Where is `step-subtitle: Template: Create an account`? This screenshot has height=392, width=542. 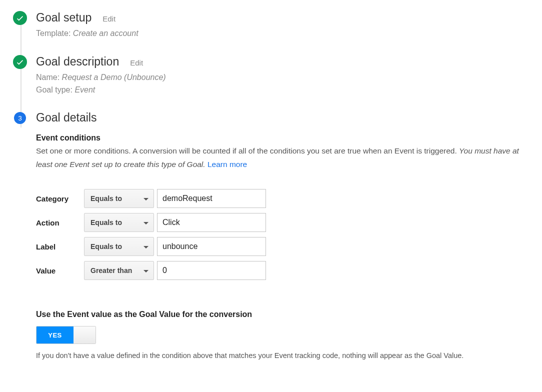 step-subtitle: Template: Create an account is located at coordinates (289, 34).